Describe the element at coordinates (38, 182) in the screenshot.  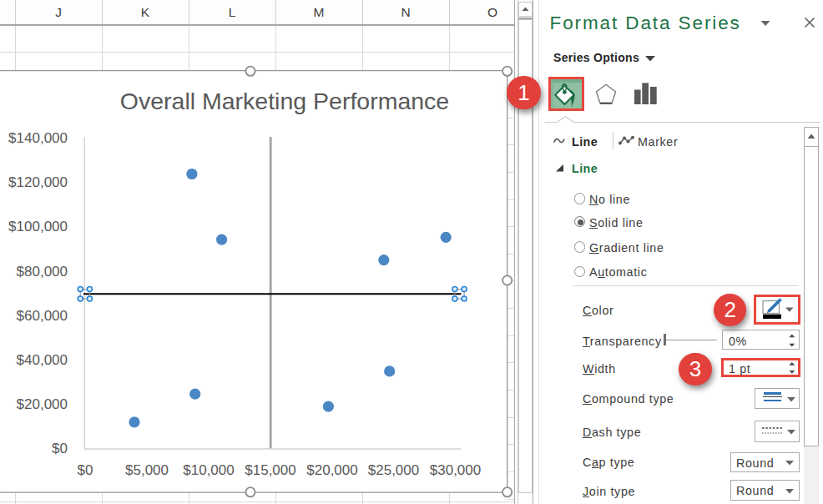
I see `svg-text: $120,000` at that location.